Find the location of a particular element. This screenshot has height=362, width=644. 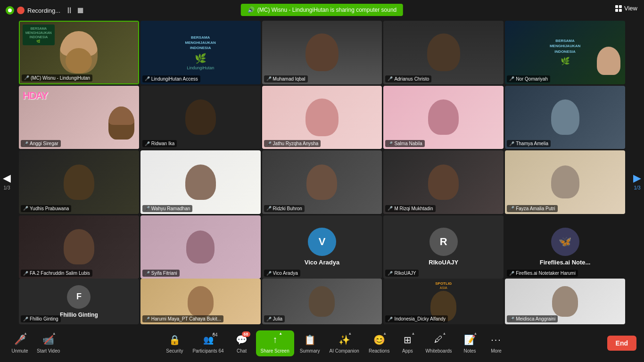

name-tag-25: 🎤 Meidisca Anggraini is located at coordinates (532, 319).